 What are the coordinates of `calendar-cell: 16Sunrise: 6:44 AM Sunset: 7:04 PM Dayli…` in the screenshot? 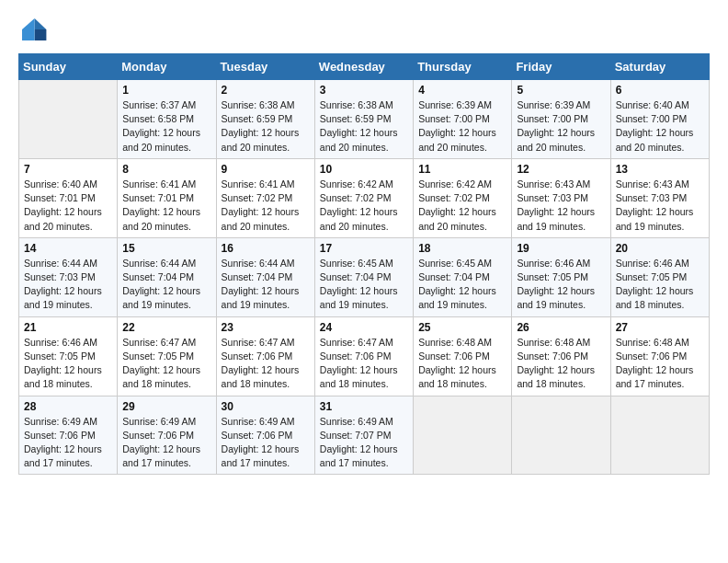 It's located at (265, 277).